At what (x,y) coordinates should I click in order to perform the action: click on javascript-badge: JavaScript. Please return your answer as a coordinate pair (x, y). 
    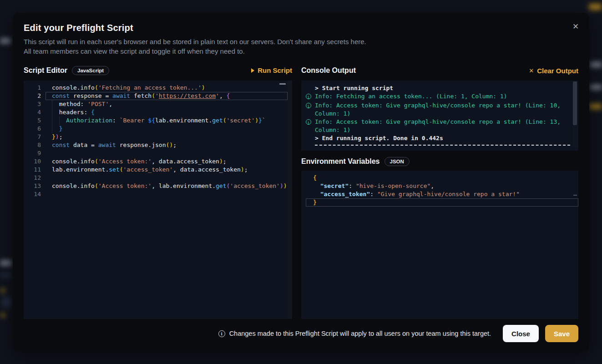
    Looking at the image, I should click on (91, 71).